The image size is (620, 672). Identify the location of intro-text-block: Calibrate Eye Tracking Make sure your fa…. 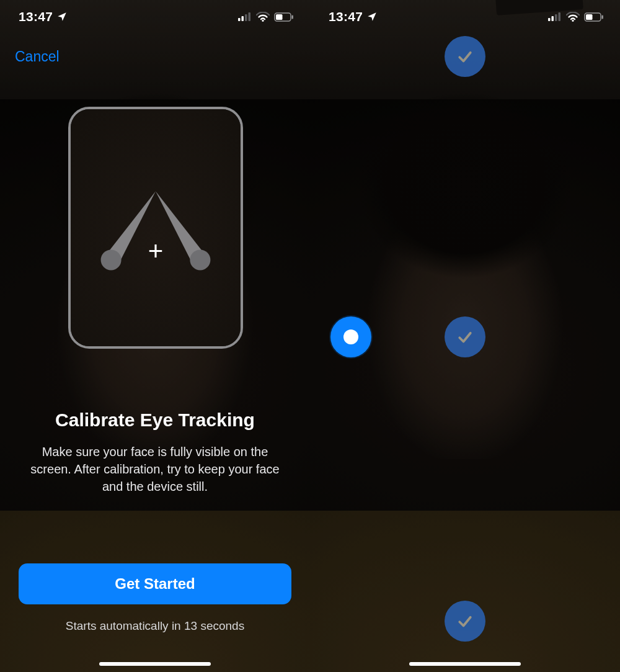
(155, 452).